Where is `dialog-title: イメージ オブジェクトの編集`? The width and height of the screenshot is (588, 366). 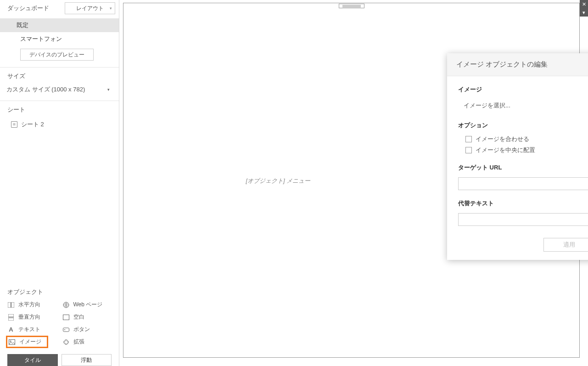
dialog-title: イメージ オブジェクトの編集 is located at coordinates (522, 64).